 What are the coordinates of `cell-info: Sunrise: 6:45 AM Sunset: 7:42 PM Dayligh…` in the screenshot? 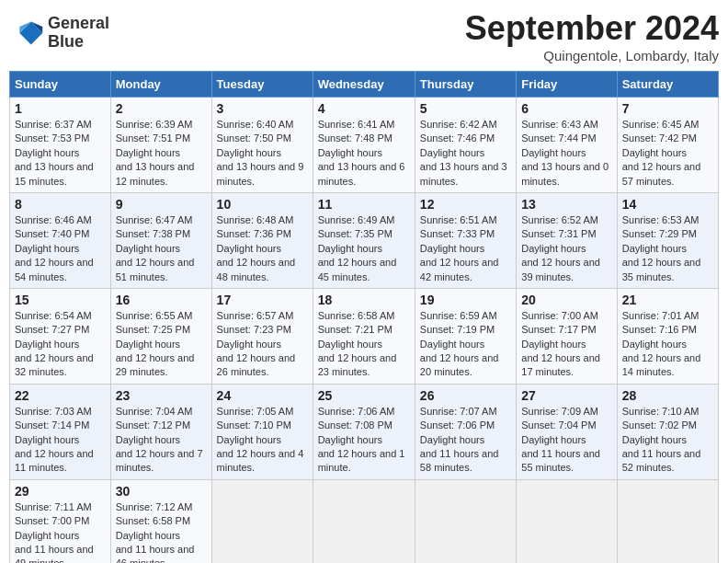 It's located at (667, 153).